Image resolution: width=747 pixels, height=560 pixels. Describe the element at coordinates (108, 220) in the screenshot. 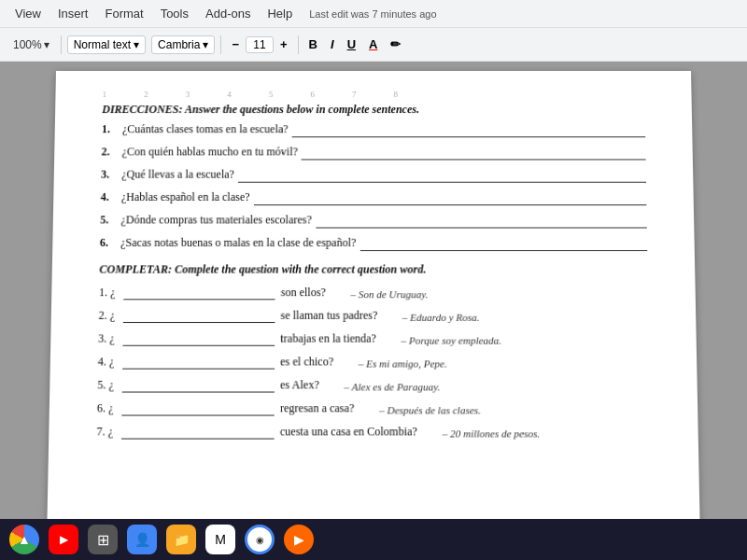

I see `q-num-5: 5.` at that location.